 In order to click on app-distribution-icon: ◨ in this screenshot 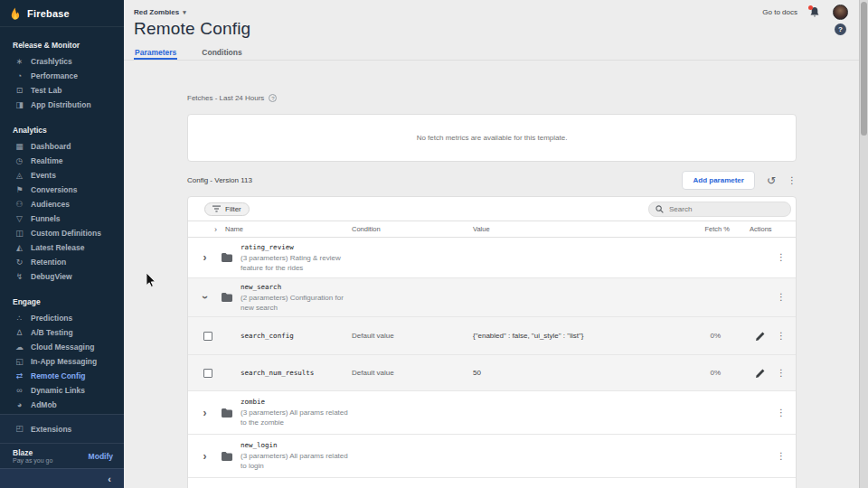, I will do `click(20, 105)`.